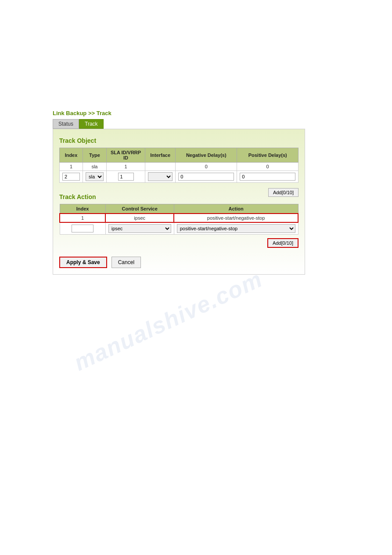  I want to click on col-pos-delay: Positive Delay(s), so click(268, 156).